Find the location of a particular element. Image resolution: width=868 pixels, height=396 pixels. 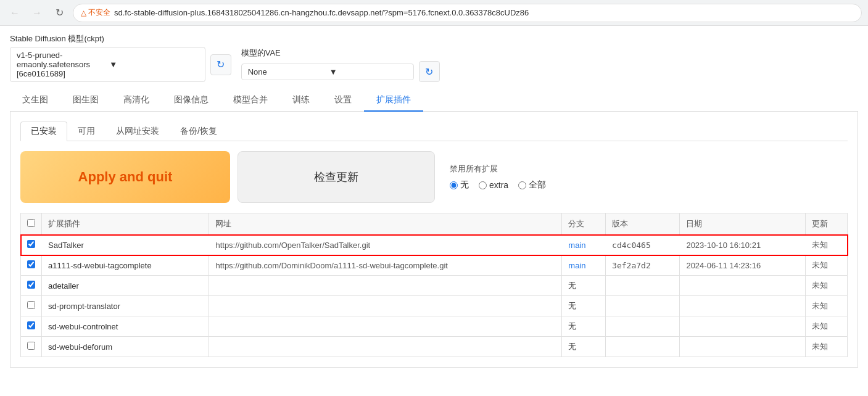

row-name-3: sd-prompt-translator is located at coordinates (126, 306).